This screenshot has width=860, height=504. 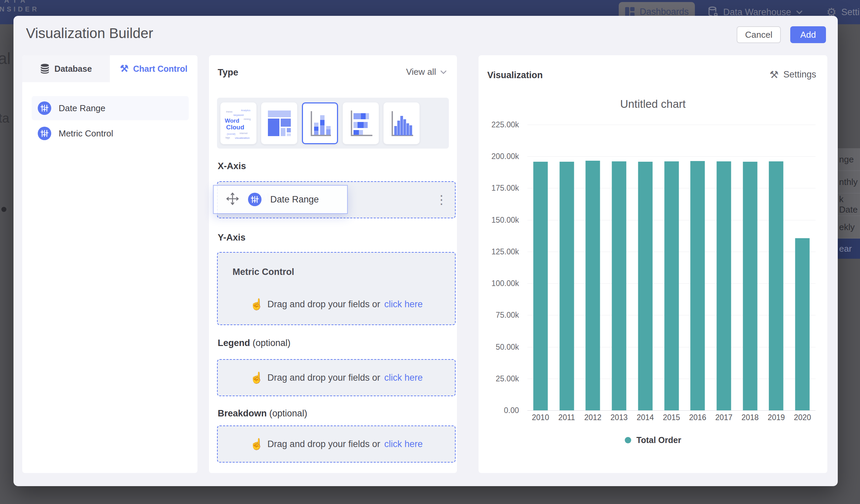 I want to click on legend-optional-label: (optional), so click(x=272, y=343).